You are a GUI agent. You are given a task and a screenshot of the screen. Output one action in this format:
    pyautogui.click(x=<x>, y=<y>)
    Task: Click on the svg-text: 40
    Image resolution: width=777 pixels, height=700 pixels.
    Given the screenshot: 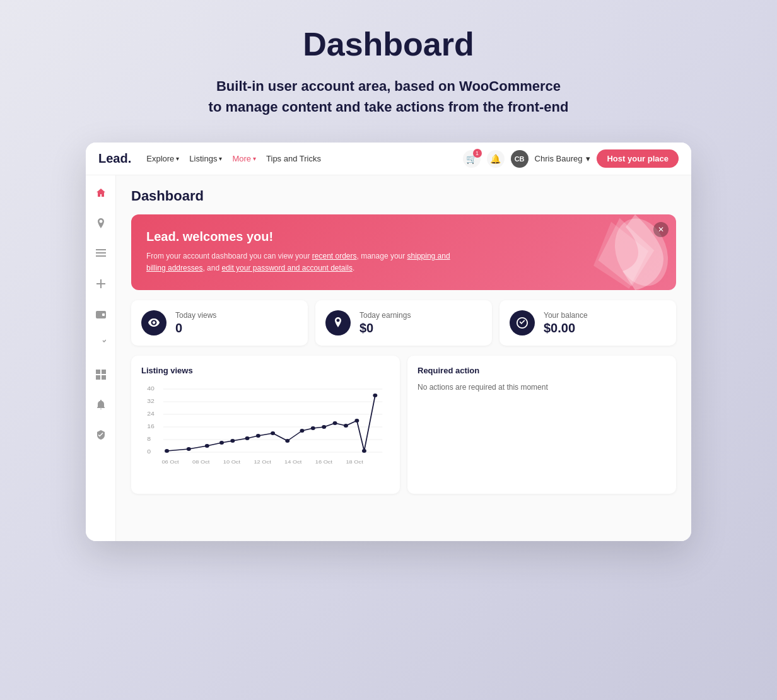 What is the action you would take?
    pyautogui.click(x=151, y=388)
    